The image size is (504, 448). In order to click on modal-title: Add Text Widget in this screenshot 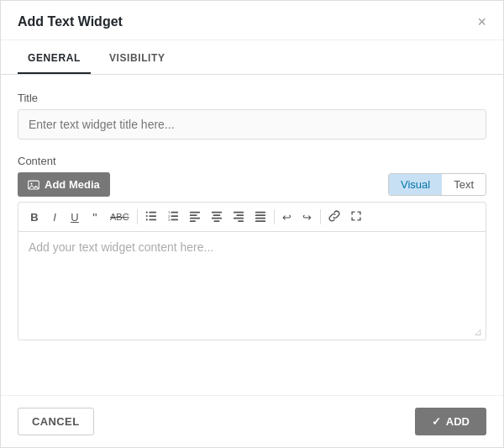, I will do `click(71, 22)`.